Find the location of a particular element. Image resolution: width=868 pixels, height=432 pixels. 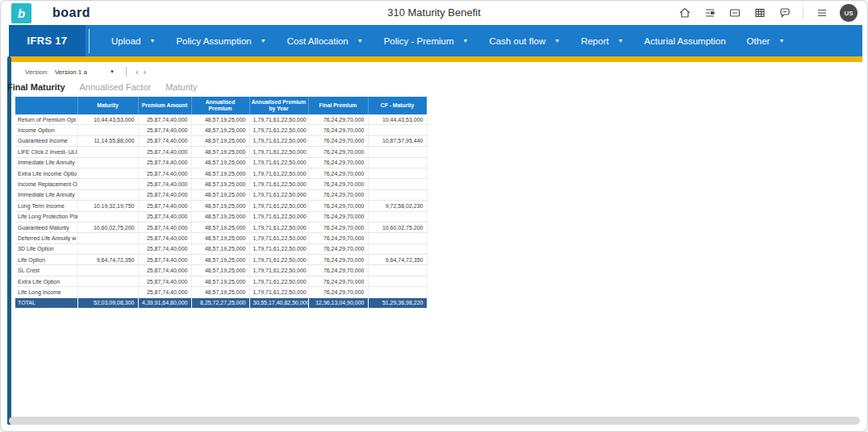

horizontal-scrollbar is located at coordinates (434, 421).